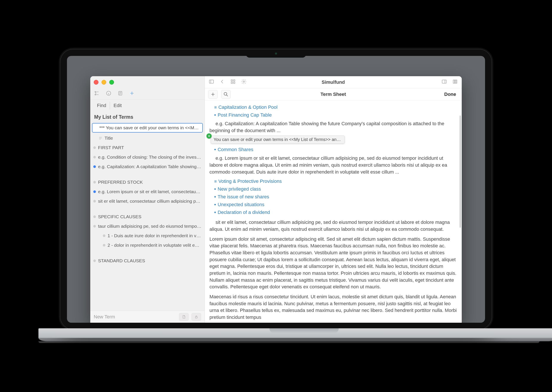 This screenshot has width=552, height=392. What do you see at coordinates (333, 150) in the screenshot?
I see `term-link: Common Shares` at bounding box center [333, 150].